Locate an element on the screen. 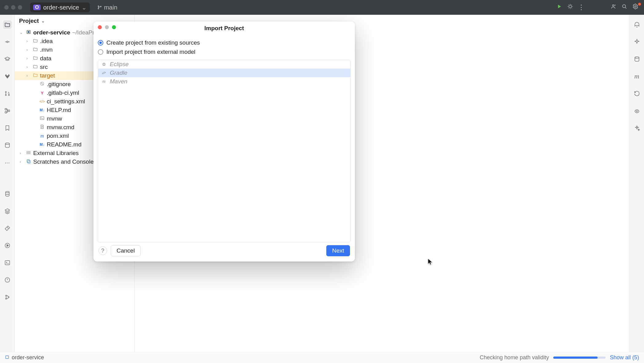 This screenshot has height=363, width=644. next-button: Next is located at coordinates (338, 251).